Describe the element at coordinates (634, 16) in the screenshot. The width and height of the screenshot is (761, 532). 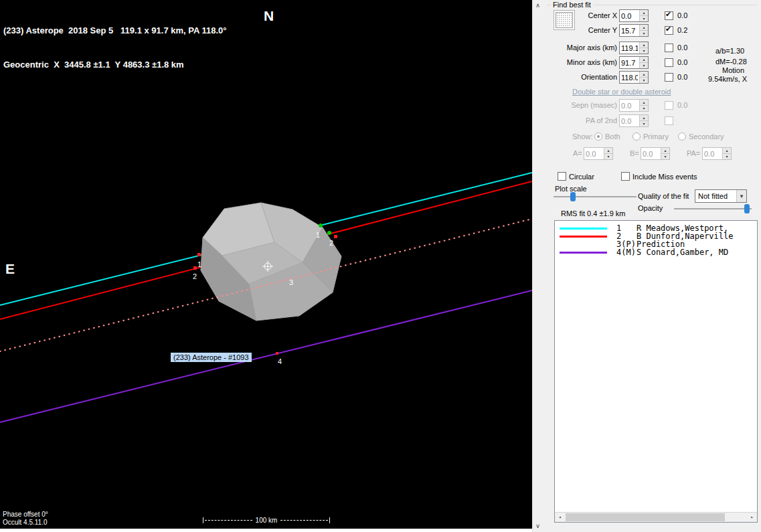
I see `center-x-spinner: ▴▾` at that location.